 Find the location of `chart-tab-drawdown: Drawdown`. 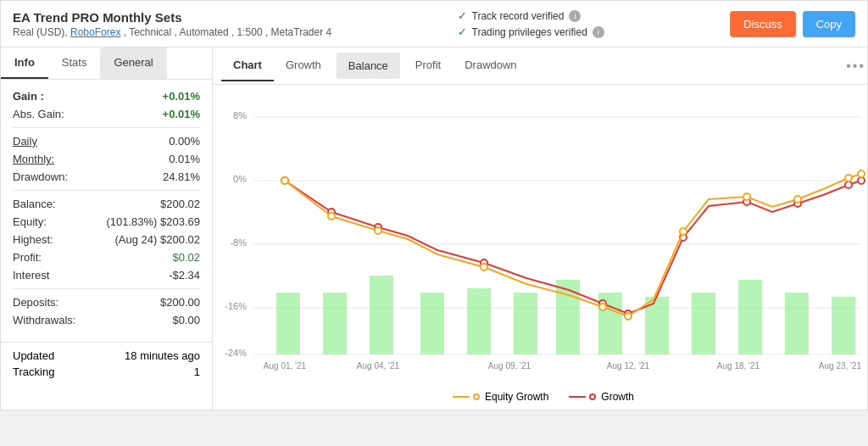

chart-tab-drawdown: Drawdown is located at coordinates (490, 66).